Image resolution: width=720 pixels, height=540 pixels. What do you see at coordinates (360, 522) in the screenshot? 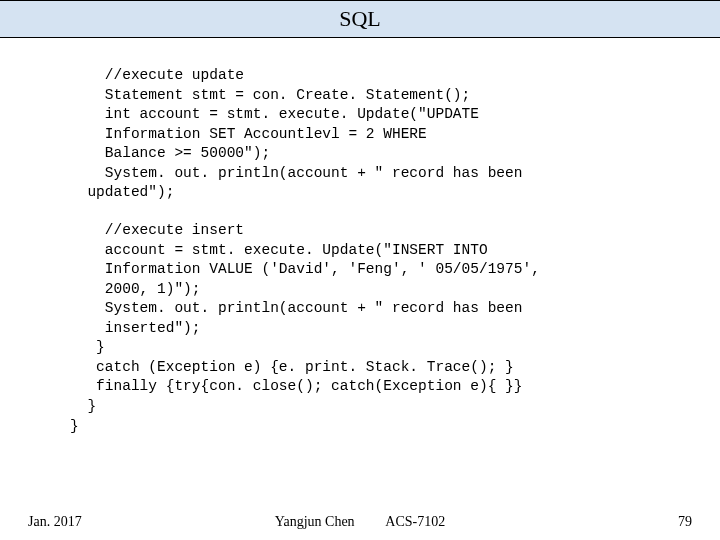
I see `footer-center: Yangjun Chen ACS-7102` at bounding box center [360, 522].